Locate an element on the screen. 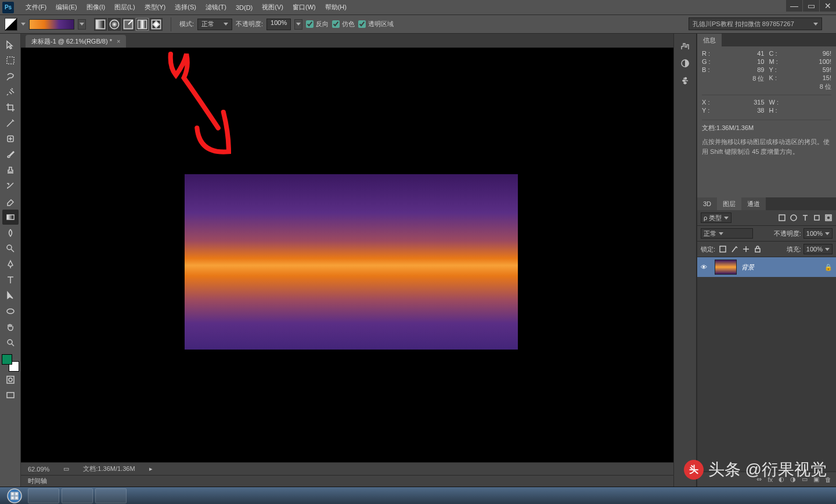 The width and height of the screenshot is (836, 504). layer-thumbnail is located at coordinates (726, 267).